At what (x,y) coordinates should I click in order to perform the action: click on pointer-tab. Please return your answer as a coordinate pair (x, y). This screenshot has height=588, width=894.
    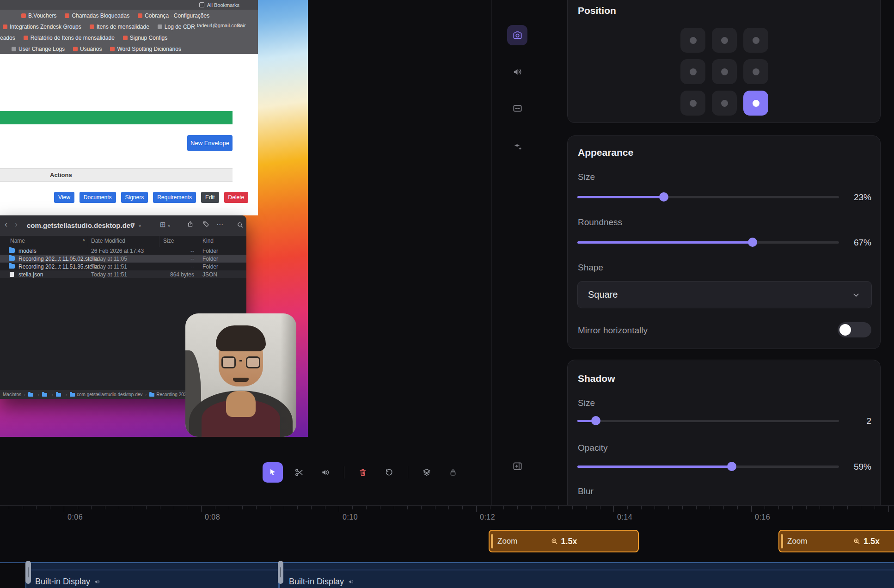
    Looking at the image, I should click on (517, 3).